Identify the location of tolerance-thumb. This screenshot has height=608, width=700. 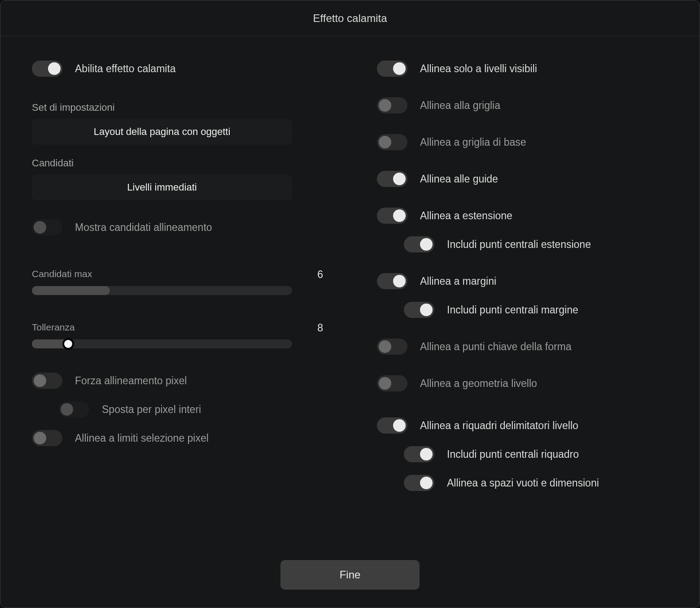
(68, 344).